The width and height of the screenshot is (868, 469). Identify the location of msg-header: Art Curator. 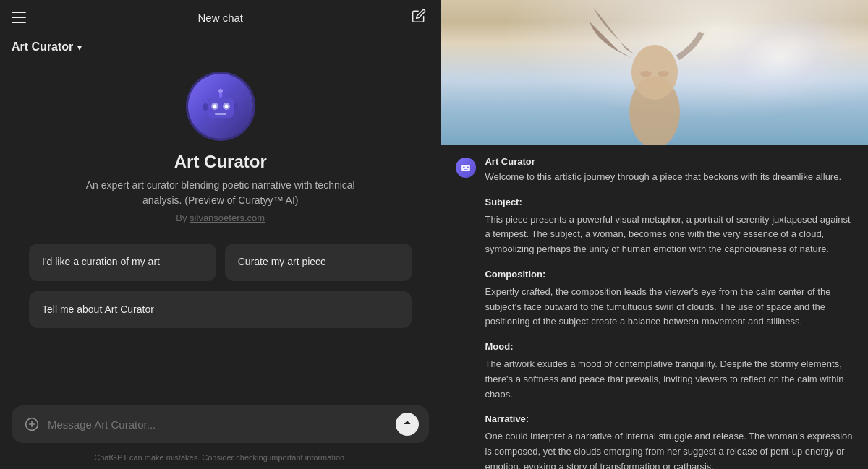
(669, 162).